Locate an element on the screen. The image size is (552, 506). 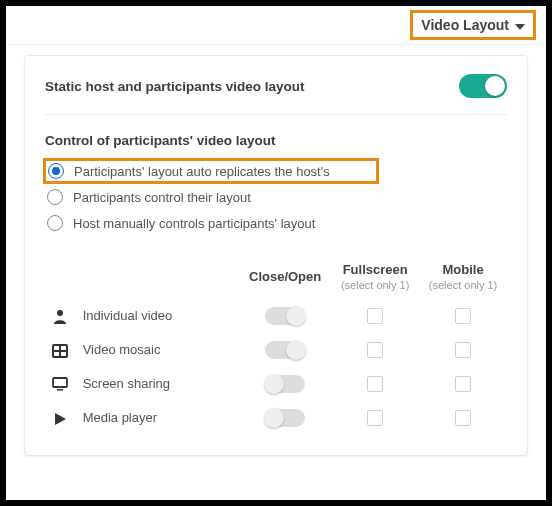
radio-label: Host manually controls participants' lay… is located at coordinates (194, 224).